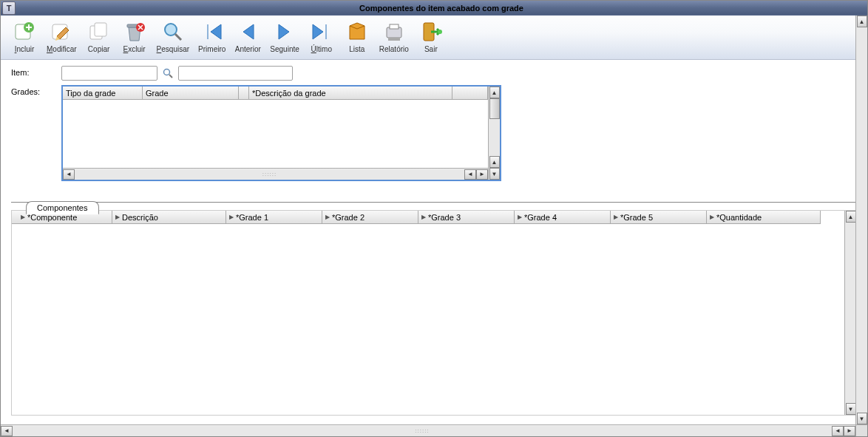 This screenshot has height=437, width=868. Describe the element at coordinates (62, 208) in the screenshot. I see `tab-componentes: Componentes` at that location.